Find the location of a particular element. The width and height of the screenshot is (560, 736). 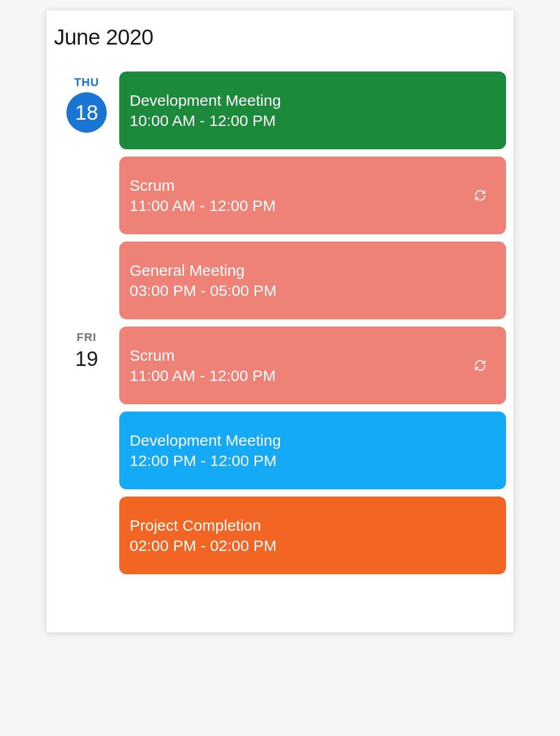

event-text: Development Meeting12:00 PM - 12:00 PM is located at coordinates (205, 450).